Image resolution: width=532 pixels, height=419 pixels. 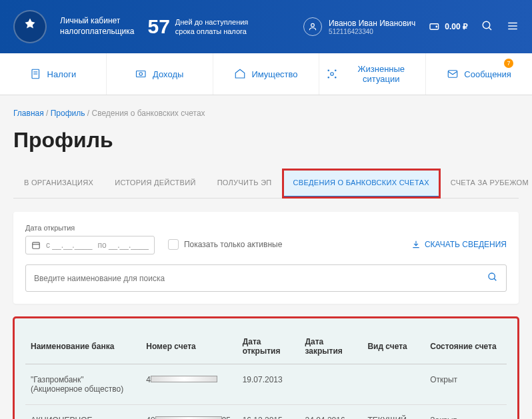 I want to click on cell-type, so click(x=393, y=385).